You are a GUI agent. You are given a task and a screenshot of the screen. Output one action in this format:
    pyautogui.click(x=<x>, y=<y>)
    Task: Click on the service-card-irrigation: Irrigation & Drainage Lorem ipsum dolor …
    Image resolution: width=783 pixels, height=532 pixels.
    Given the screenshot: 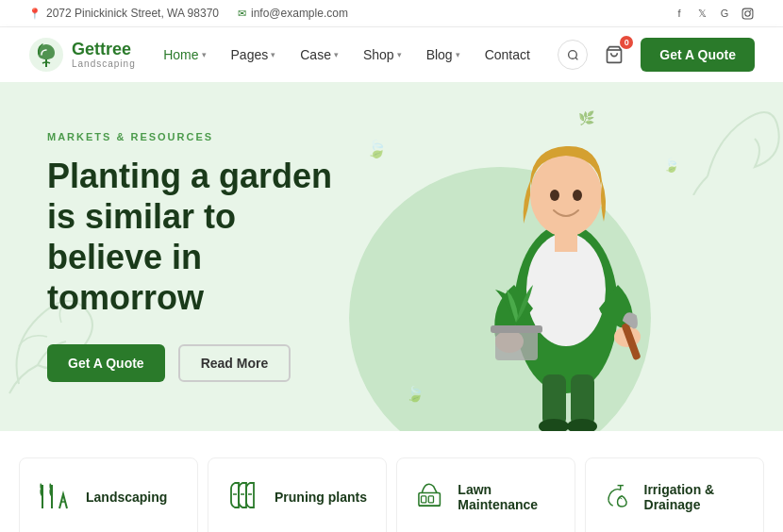 What is the action you would take?
    pyautogui.click(x=675, y=494)
    